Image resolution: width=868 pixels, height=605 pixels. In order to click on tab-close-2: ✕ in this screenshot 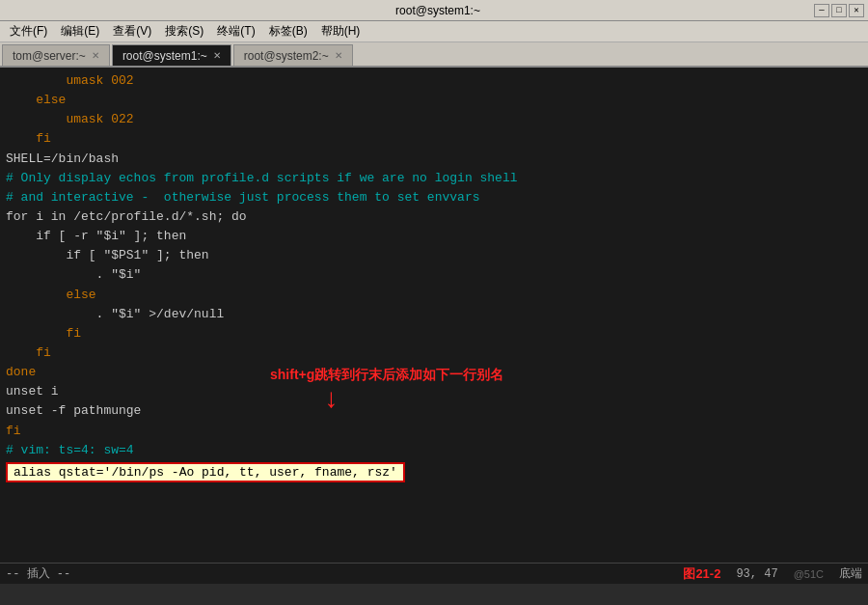, I will do `click(339, 56)`.